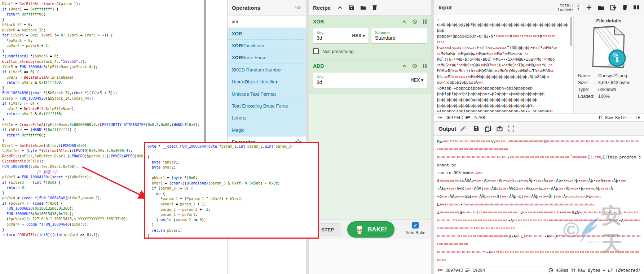  What do you see at coordinates (488, 129) in the screenshot?
I see `copy-output-icon` at bounding box center [488, 129].